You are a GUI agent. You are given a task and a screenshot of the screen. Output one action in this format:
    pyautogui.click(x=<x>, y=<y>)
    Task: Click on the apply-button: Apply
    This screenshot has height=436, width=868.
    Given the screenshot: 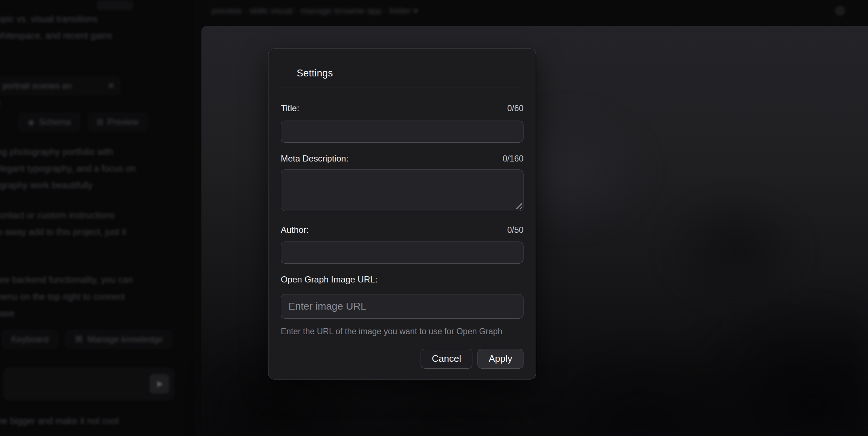 What is the action you would take?
    pyautogui.click(x=501, y=359)
    